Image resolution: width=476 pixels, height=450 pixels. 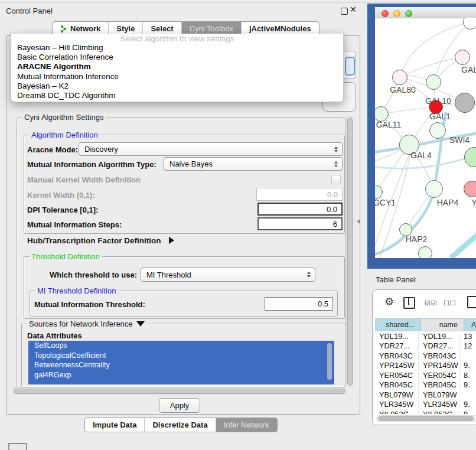 I want to click on close-traffic-light-icon, so click(x=385, y=14).